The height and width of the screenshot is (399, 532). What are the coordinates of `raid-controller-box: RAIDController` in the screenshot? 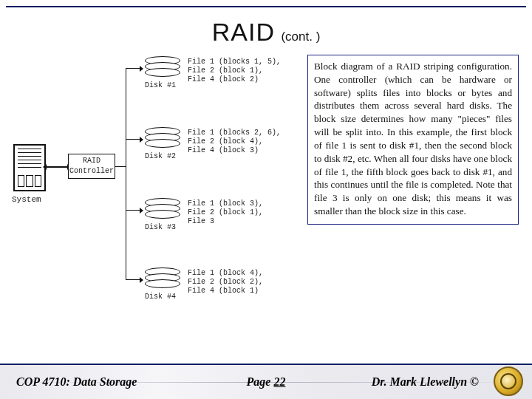 It's located at (92, 166).